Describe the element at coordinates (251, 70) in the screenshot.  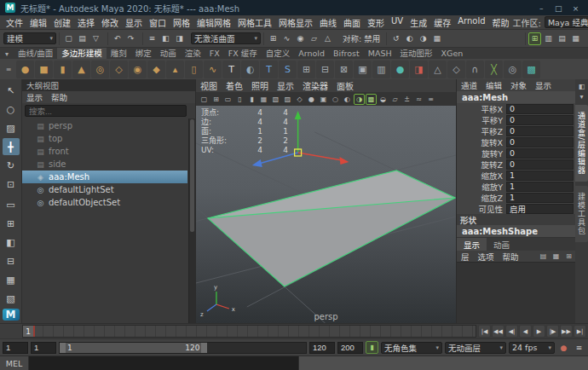
I see `sphere-projection-icon: ◐` at that location.